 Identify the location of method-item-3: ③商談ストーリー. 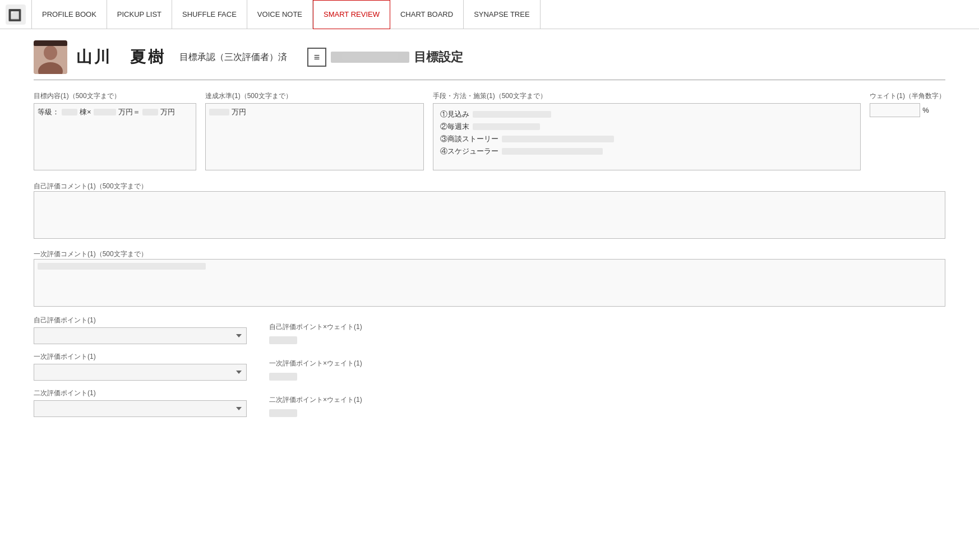
(469, 139).